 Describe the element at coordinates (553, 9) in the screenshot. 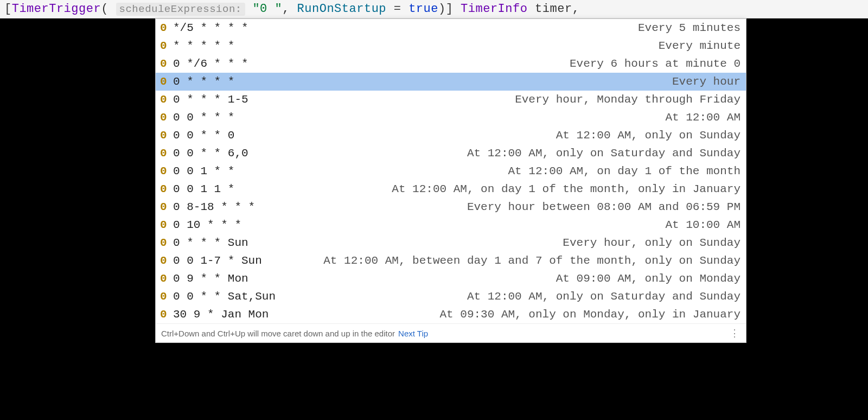

I see `variable-name: timer` at that location.